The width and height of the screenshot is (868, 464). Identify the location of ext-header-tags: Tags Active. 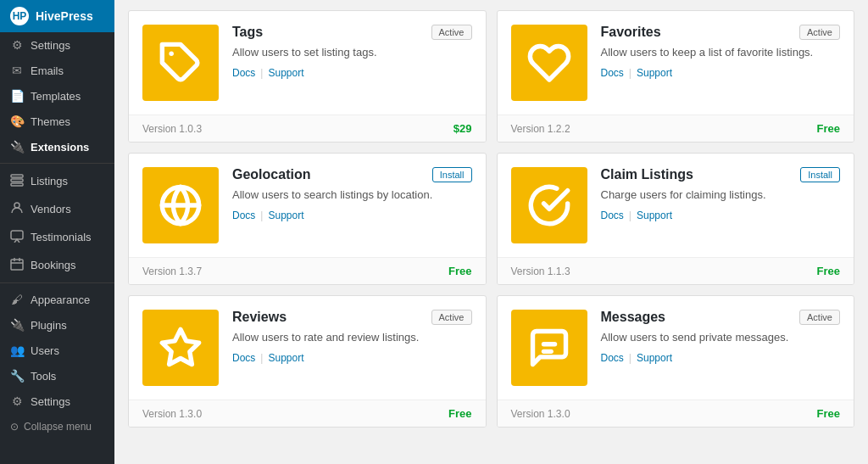
(353, 32).